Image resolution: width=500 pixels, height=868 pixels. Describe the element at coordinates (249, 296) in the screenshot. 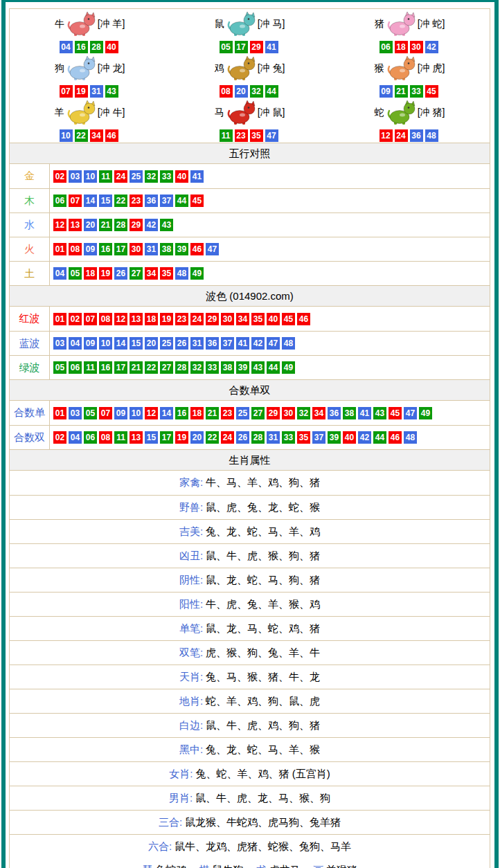

I see `bose-title: 波色 (014902.com)` at that location.